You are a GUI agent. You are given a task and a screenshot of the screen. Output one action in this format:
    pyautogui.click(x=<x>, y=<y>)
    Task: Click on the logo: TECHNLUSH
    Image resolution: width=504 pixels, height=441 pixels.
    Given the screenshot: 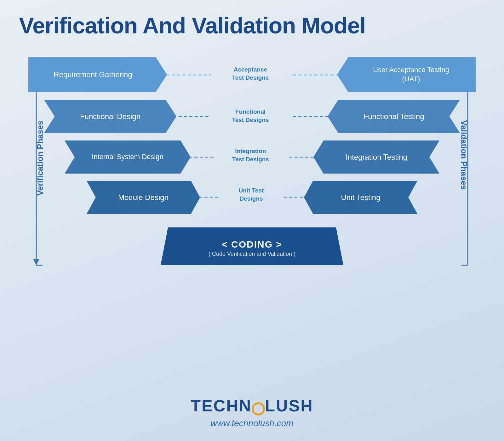 What is the action you would take?
    pyautogui.click(x=252, y=406)
    